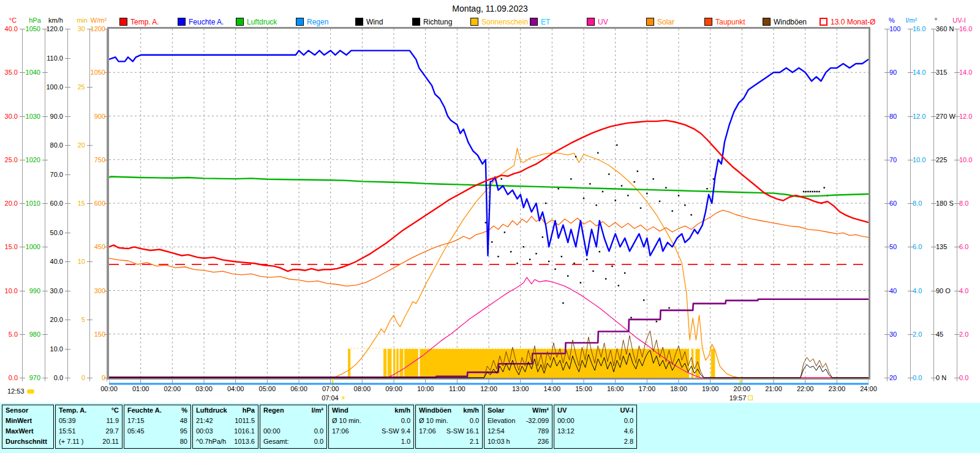  What do you see at coordinates (371, 427) in the screenshot?
I see `table-group-wind: Windkm/hØ 10 min.0.017:06S-SW 9.41.0` at bounding box center [371, 427].